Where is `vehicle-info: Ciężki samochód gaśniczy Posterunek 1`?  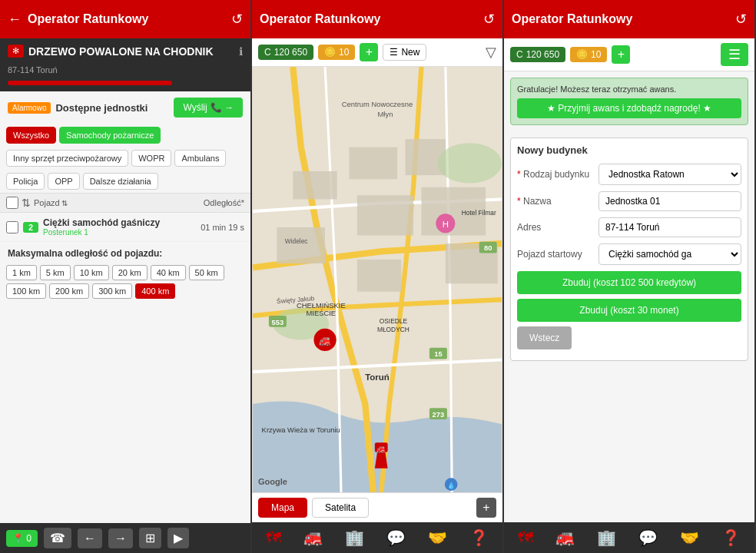 vehicle-info: Ciężki samochód gaśniczy Posterunek 1 is located at coordinates (120, 227).